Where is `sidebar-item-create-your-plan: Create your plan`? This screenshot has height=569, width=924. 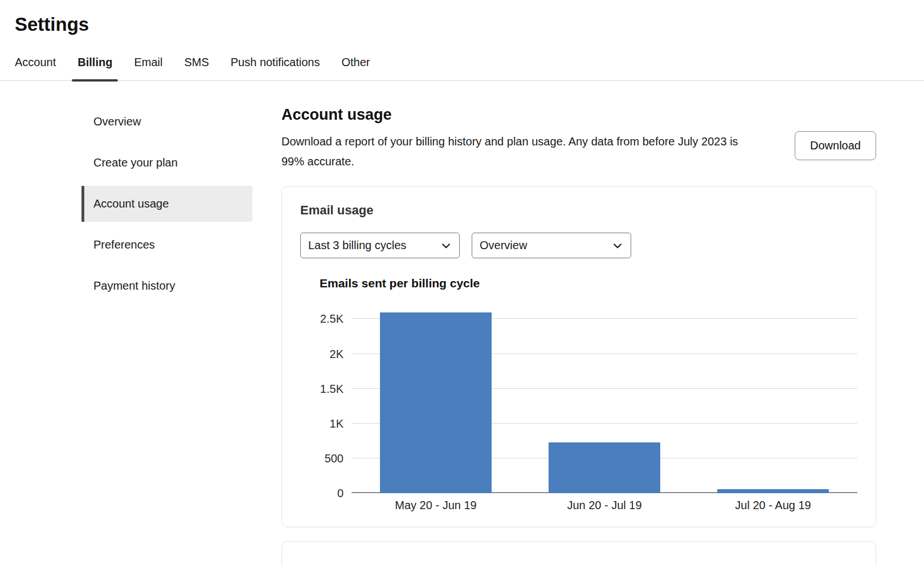 sidebar-item-create-your-plan: Create your plan is located at coordinates (167, 163).